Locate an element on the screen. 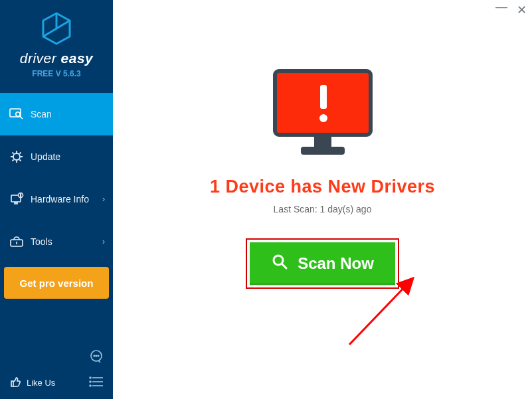 This screenshot has width=532, height=399. close-button: ✕ is located at coordinates (522, 10).